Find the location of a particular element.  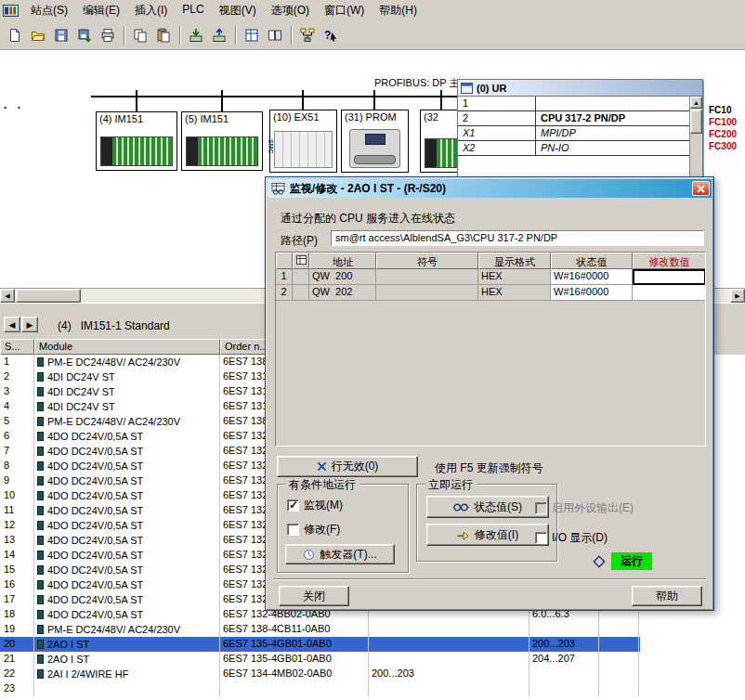

new-icon is located at coordinates (15, 35).